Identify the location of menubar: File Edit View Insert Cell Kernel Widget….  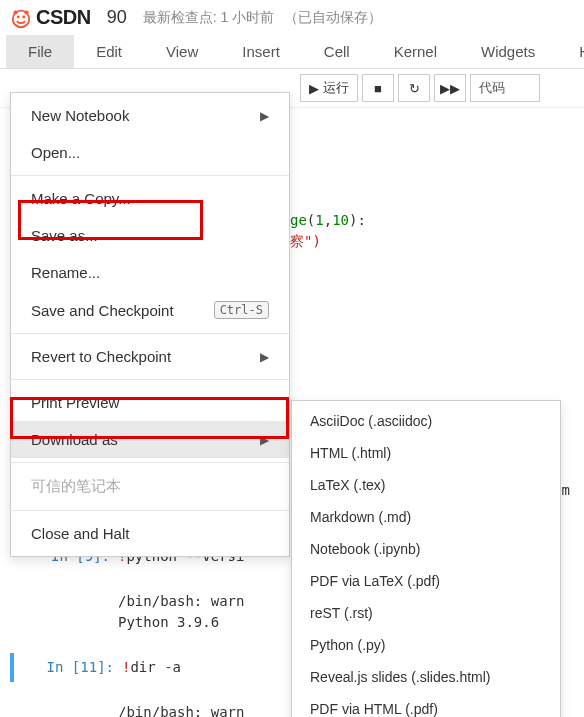
(292, 52).